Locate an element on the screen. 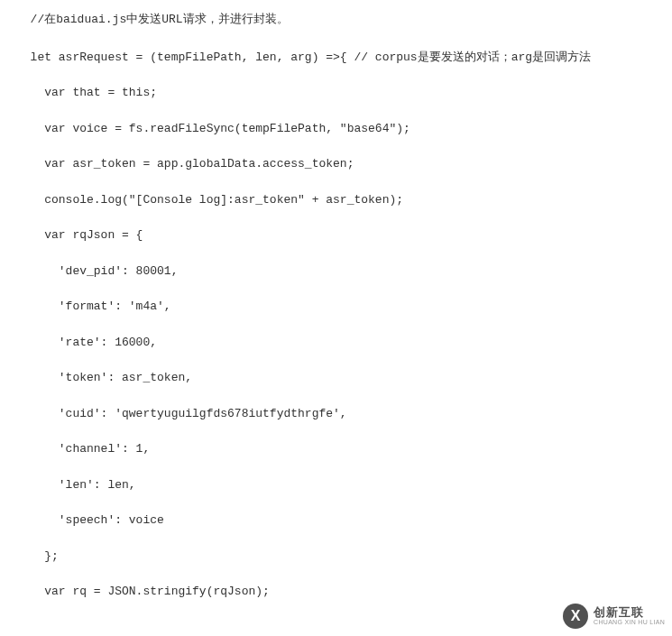 The width and height of the screenshot is (672, 636). code-line: 'channel': 1, is located at coordinates (336, 449).